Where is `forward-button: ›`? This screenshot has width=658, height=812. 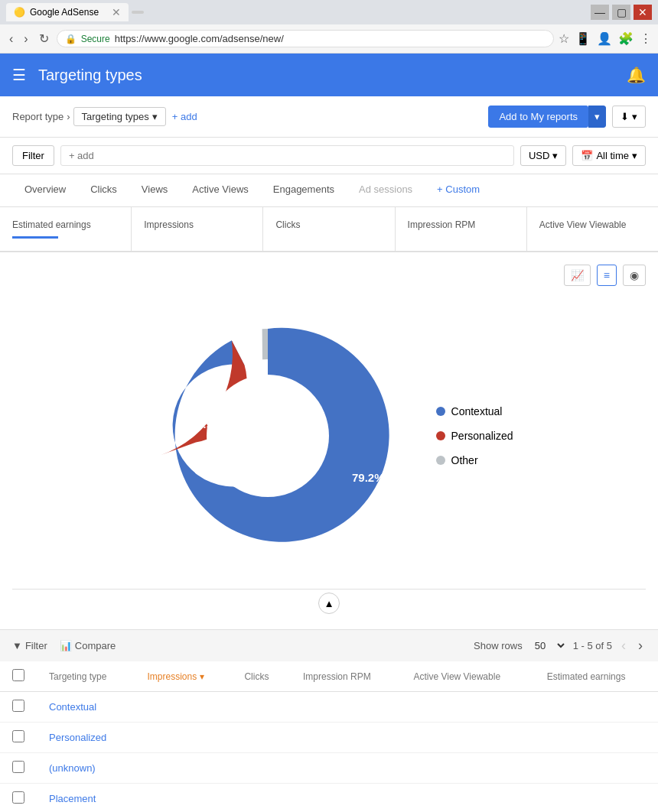
forward-button: › is located at coordinates (26, 39).